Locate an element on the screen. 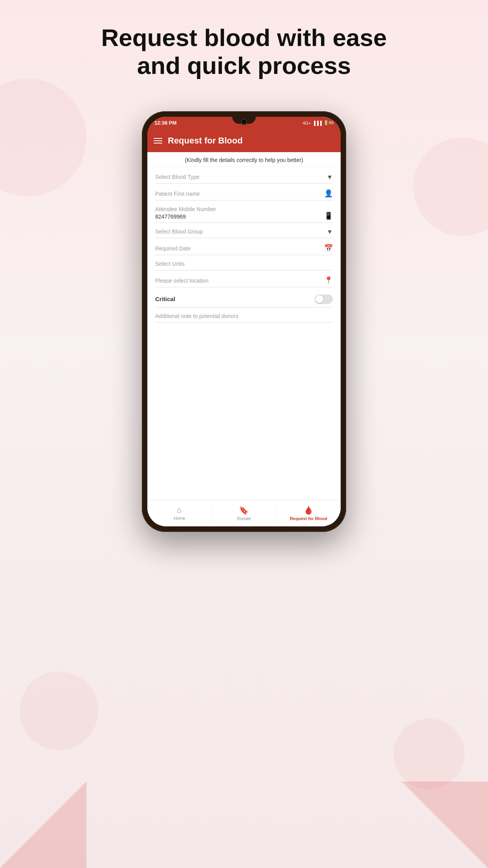 The image size is (488, 868). location-field: Please select location 📍 is located at coordinates (244, 280).